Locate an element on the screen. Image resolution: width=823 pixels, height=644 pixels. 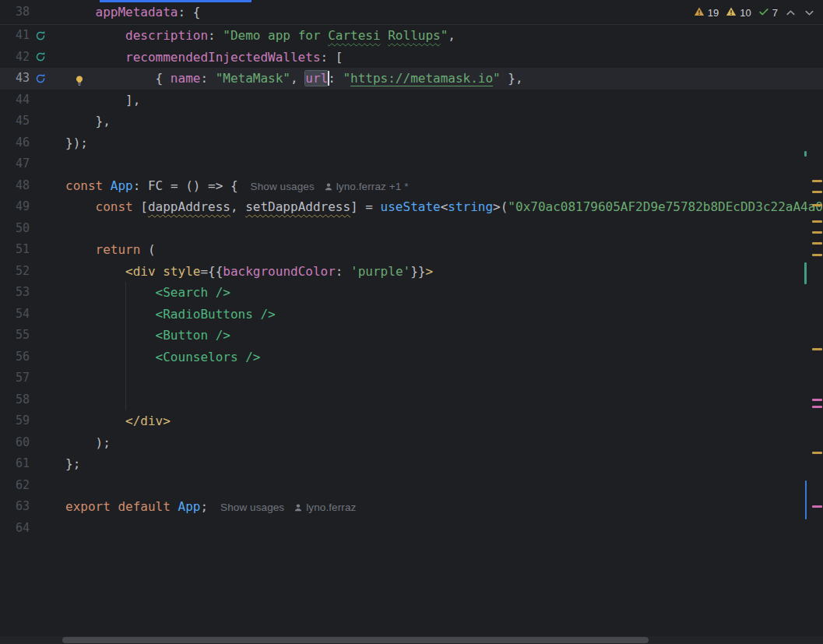
code-content: </div> is located at coordinates (442, 421).